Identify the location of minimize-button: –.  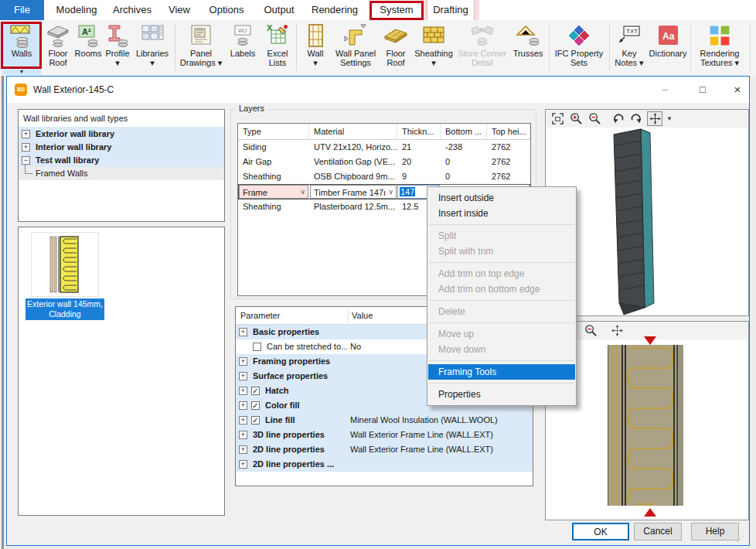
(665, 90).